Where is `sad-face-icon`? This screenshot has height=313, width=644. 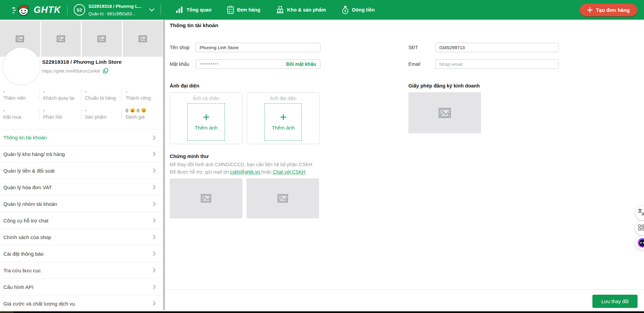
sad-face-icon is located at coordinates (144, 111).